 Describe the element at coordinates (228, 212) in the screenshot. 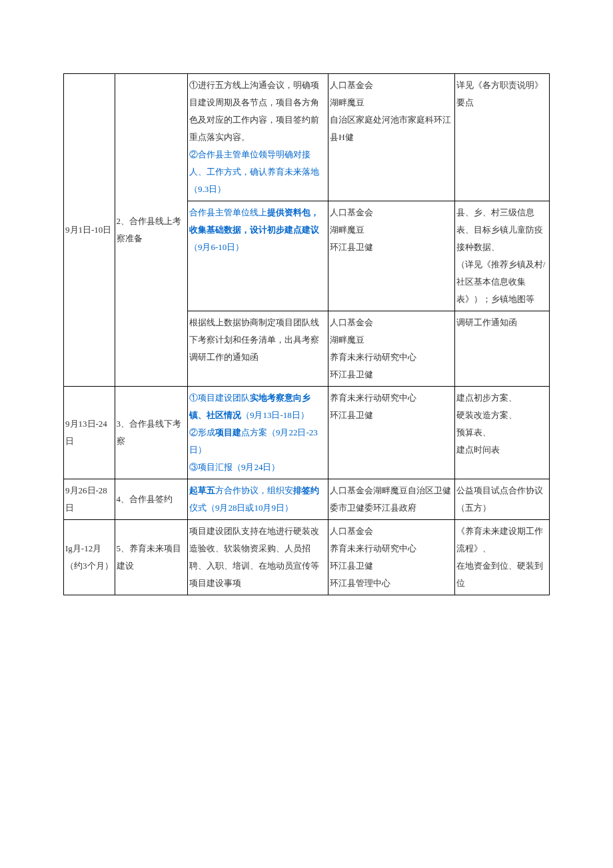

I see `task-prefix: 合作县主管单位线上` at that location.